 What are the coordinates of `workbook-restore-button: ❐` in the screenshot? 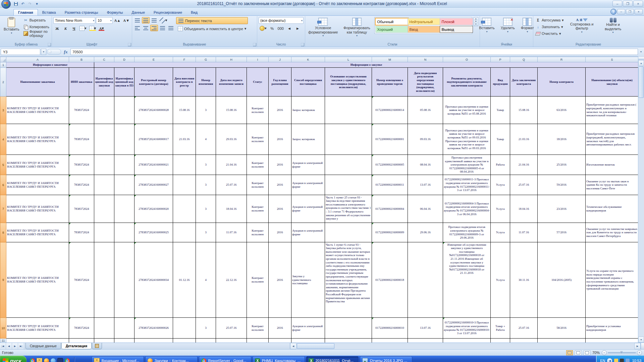 It's located at (630, 12).